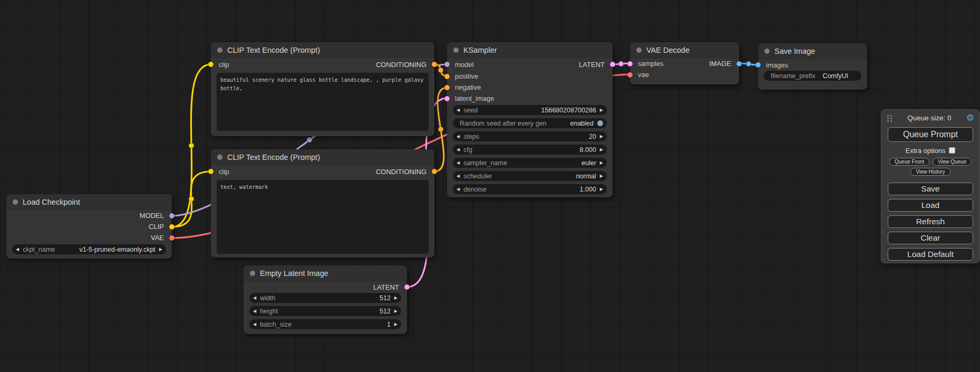  I want to click on widget-width: ◀ width 512 ▶, so click(325, 298).